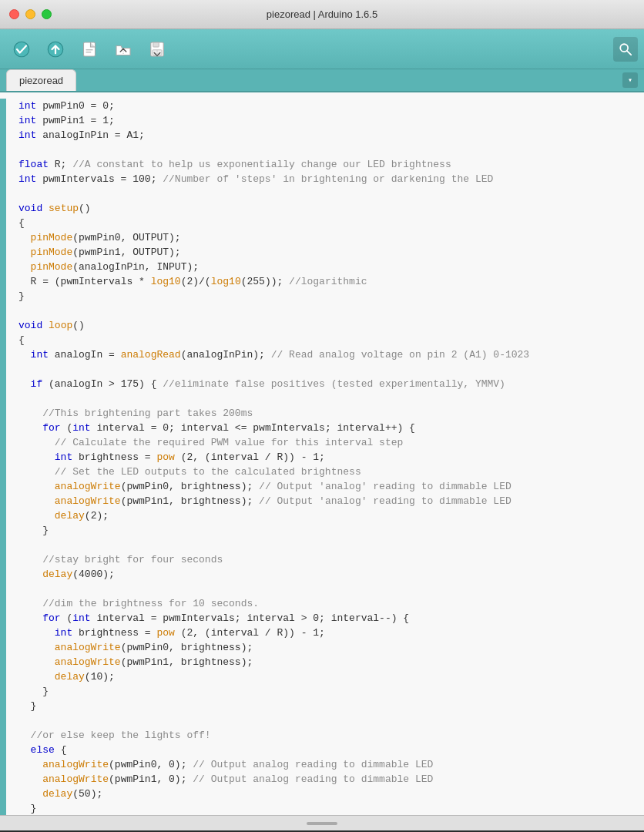  What do you see at coordinates (3, 457) in the screenshot?
I see `left-indicator` at bounding box center [3, 457].